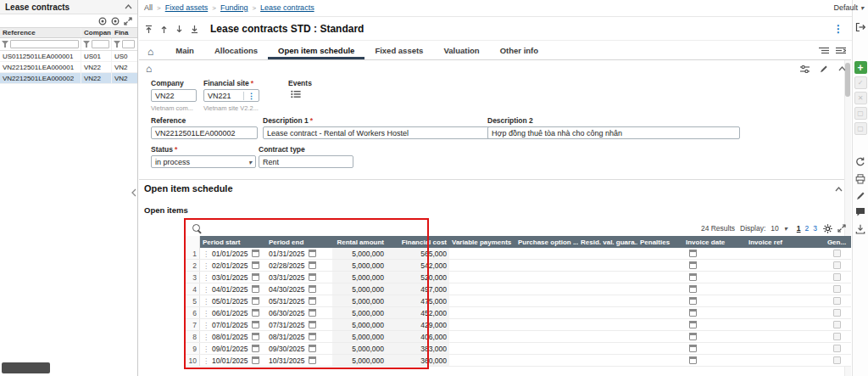 The image size is (868, 376). Describe the element at coordinates (798, 228) in the screenshot. I see `page-link: 1` at that location.